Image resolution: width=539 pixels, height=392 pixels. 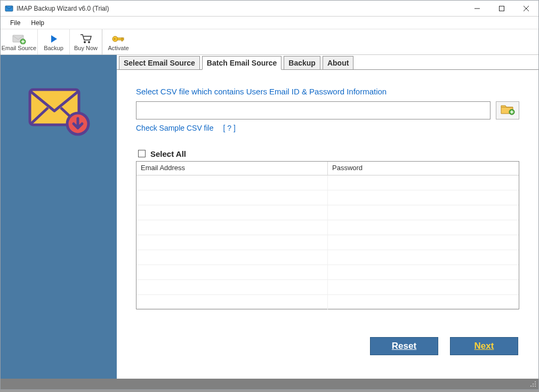 What do you see at coordinates (526, 9) in the screenshot?
I see `close-button` at bounding box center [526, 9].